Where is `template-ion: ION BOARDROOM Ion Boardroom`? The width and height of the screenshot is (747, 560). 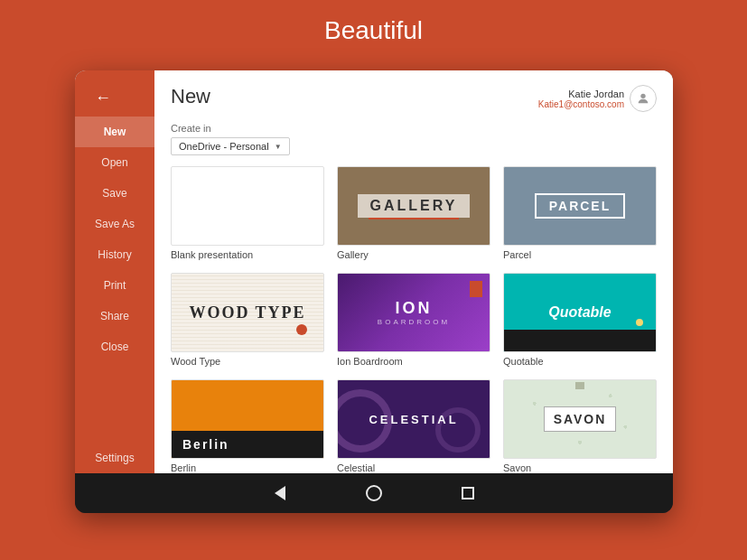
template-ion: ION BOARDROOM Ion Boardroom is located at coordinates (414, 320).